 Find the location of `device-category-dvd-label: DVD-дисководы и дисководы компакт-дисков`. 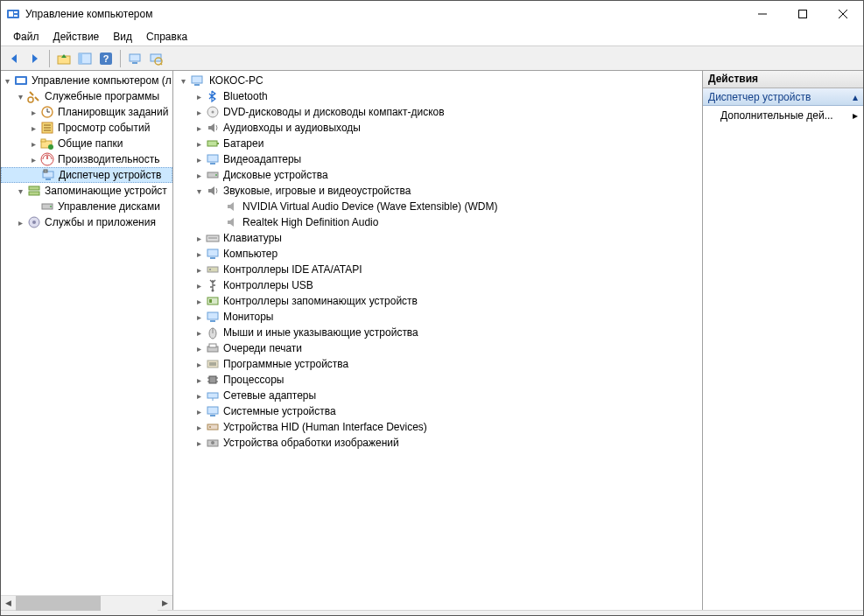

device-category-dvd-label: DVD-дисководы и дисководы компакт-дисков is located at coordinates (334, 112).